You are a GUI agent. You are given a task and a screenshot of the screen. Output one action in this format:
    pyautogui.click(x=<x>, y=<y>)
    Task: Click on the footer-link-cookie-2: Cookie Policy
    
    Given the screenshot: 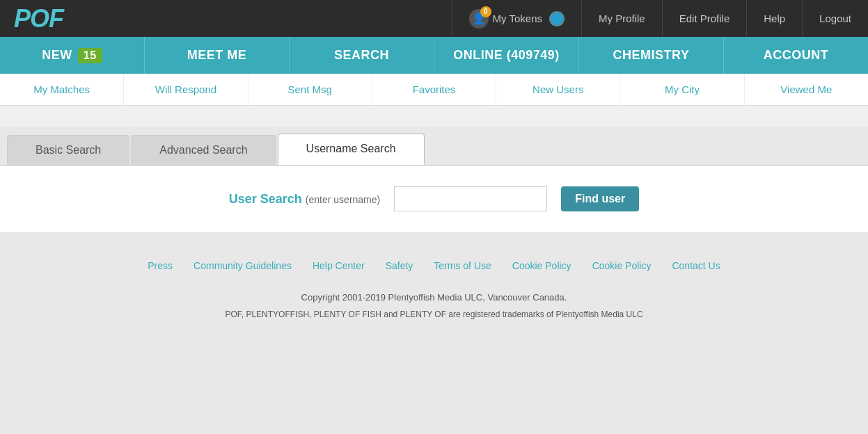 What is the action you would take?
    pyautogui.click(x=622, y=266)
    